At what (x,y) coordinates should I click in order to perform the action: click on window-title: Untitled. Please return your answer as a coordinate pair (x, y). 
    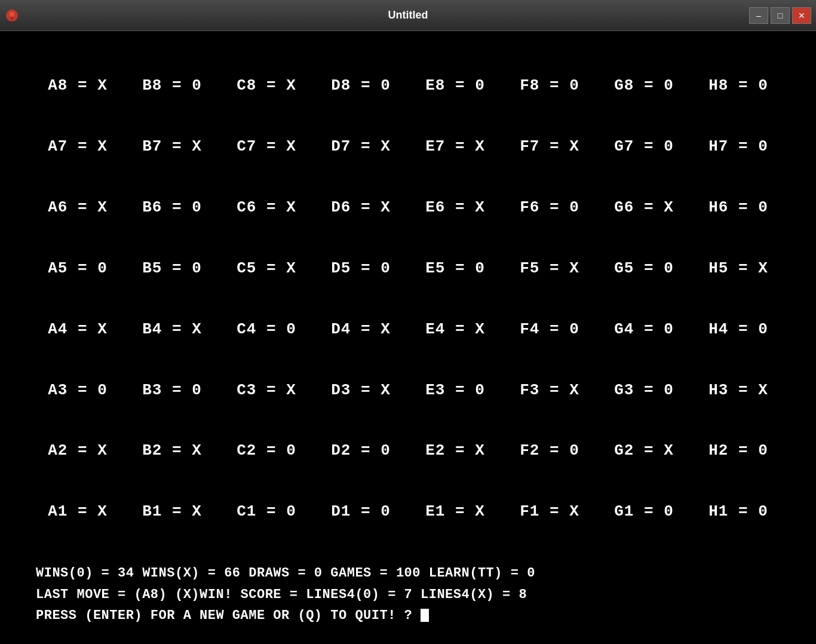
    Looking at the image, I should click on (409, 16).